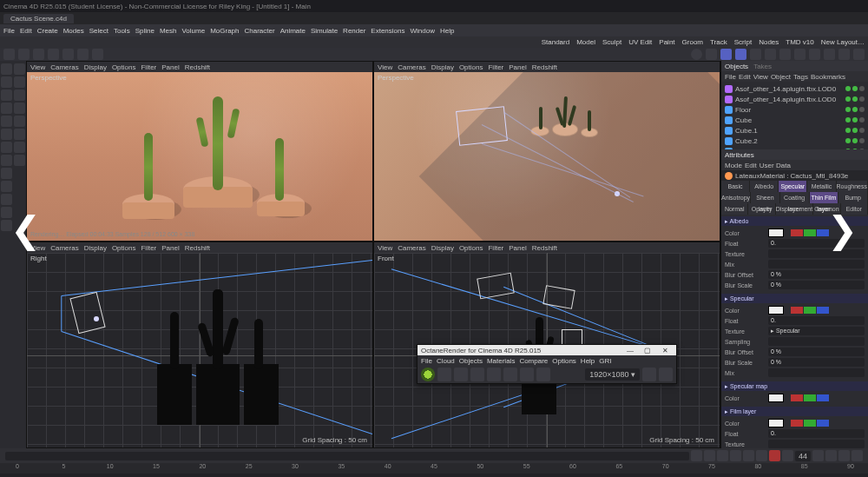 The image size is (868, 477). Describe the element at coordinates (9, 54) in the screenshot. I see `undo-button` at that location.